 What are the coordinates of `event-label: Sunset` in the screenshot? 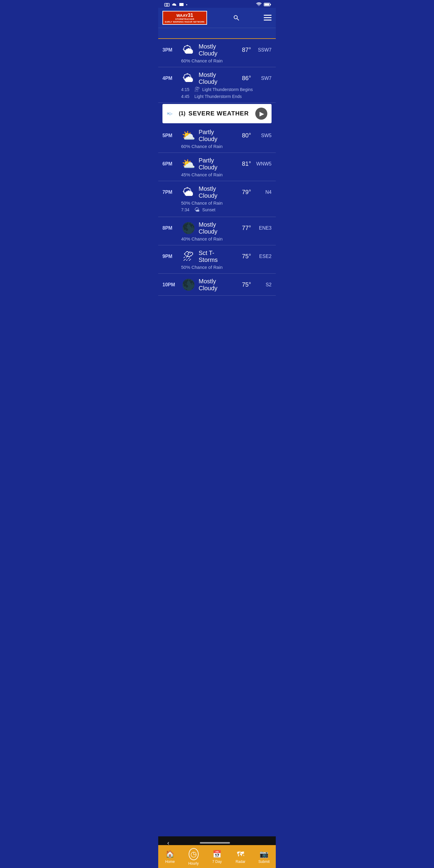 It's located at (209, 210).